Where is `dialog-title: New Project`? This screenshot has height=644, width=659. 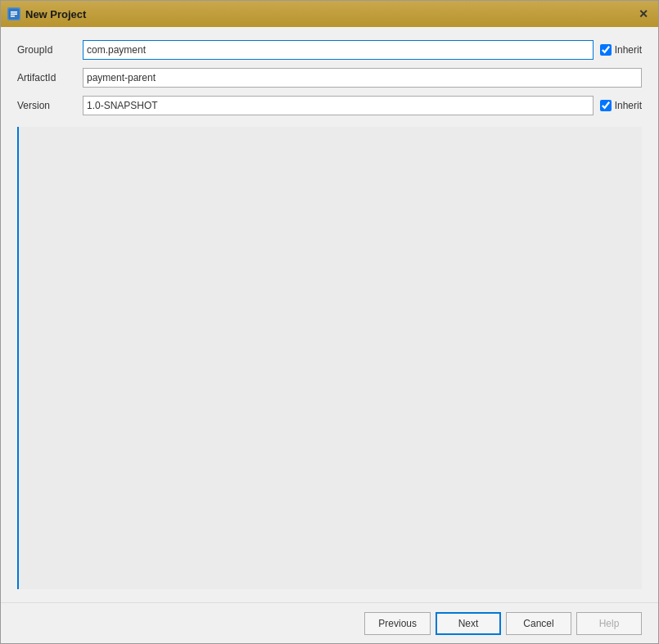 dialog-title: New Project is located at coordinates (56, 15).